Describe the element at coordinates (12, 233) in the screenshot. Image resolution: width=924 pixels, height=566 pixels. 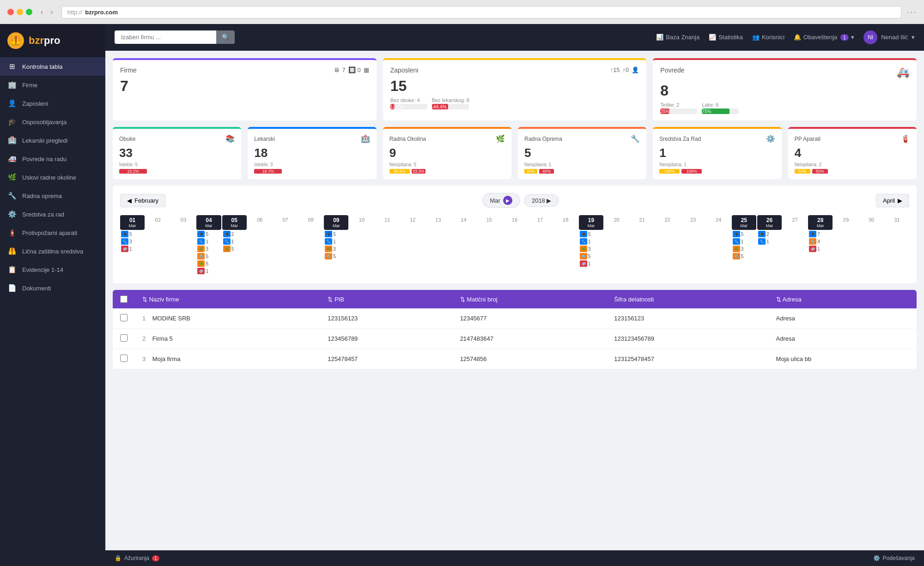
I see `aparati-icon: 🧯` at that location.